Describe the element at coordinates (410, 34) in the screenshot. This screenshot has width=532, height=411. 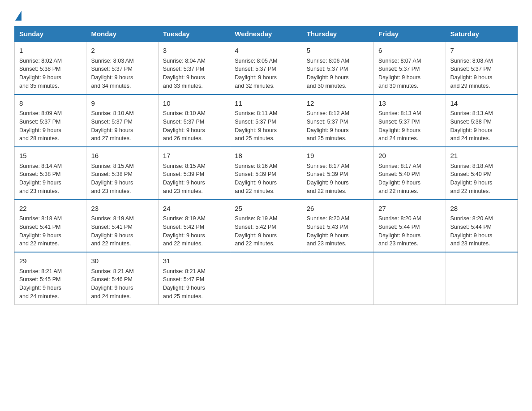
I see `header-friday: Friday` at that location.